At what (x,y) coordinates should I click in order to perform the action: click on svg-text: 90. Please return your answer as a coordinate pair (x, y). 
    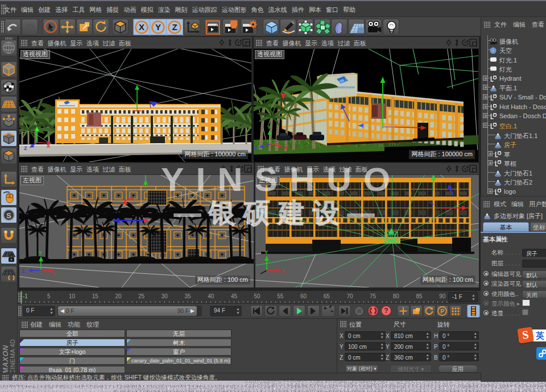
    Looking at the image, I should click on (442, 297).